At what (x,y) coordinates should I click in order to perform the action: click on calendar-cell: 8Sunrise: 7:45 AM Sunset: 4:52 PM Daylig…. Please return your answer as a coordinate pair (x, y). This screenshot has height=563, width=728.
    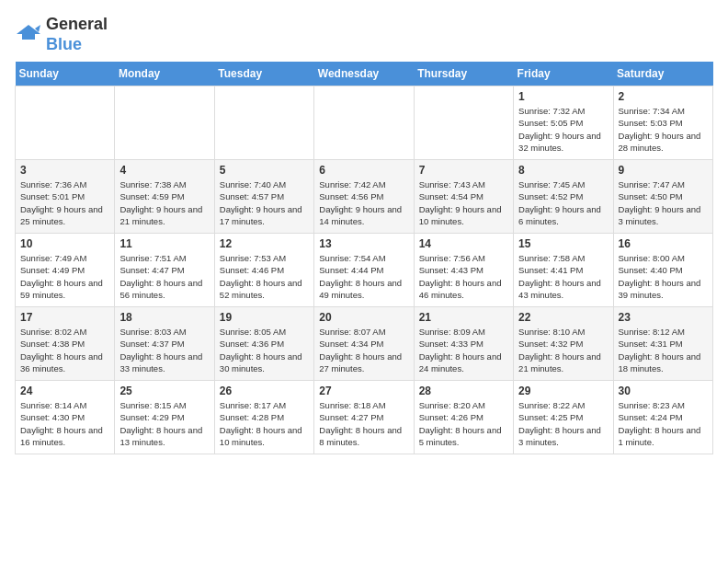
    Looking at the image, I should click on (563, 197).